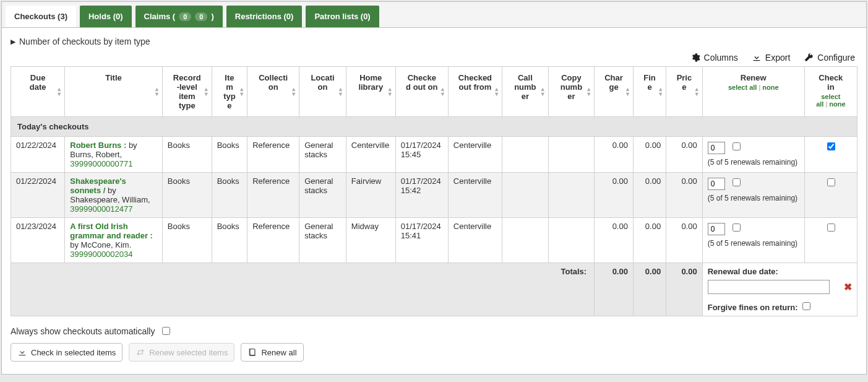  I want to click on columns-button: Columns, so click(714, 58).